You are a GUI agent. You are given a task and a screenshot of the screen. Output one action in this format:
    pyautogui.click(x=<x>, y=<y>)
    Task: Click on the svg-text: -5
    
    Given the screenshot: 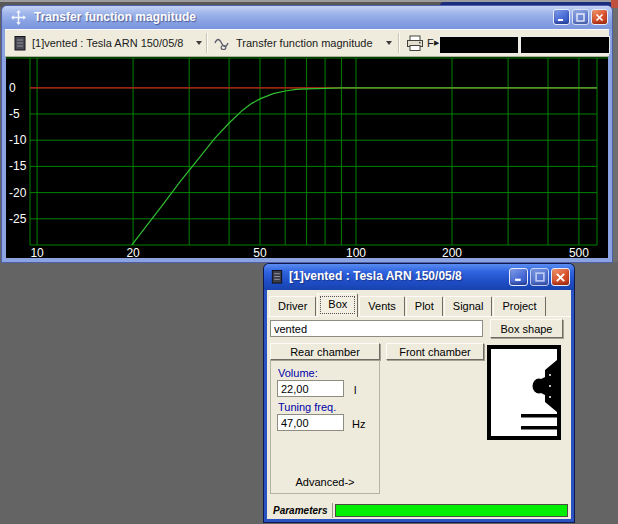 What is the action you would take?
    pyautogui.click(x=14, y=114)
    